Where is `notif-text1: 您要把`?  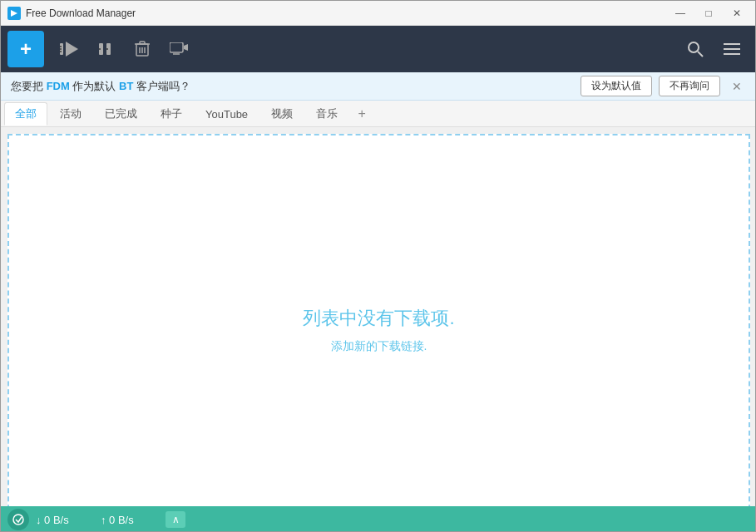
notif-text1: 您要把 is located at coordinates (28, 86).